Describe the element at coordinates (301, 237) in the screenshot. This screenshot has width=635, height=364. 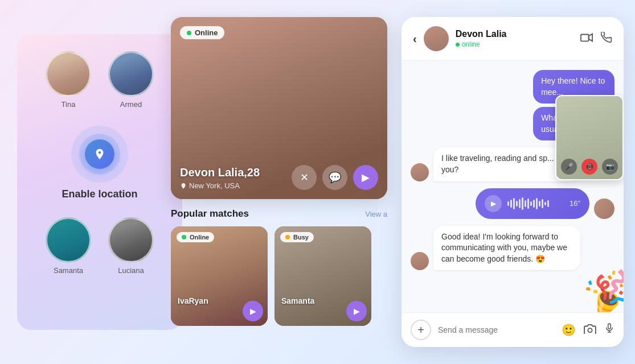
I see `samanta-status: Busy` at that location.